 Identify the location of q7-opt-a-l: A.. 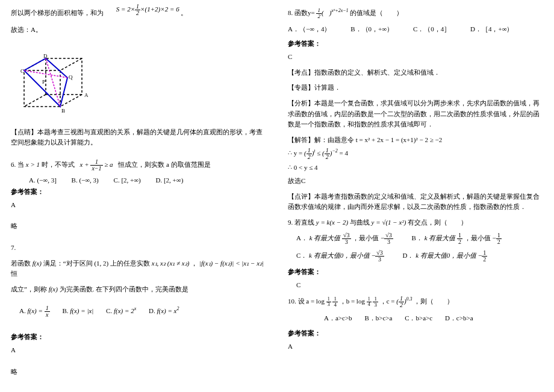
(23, 311).